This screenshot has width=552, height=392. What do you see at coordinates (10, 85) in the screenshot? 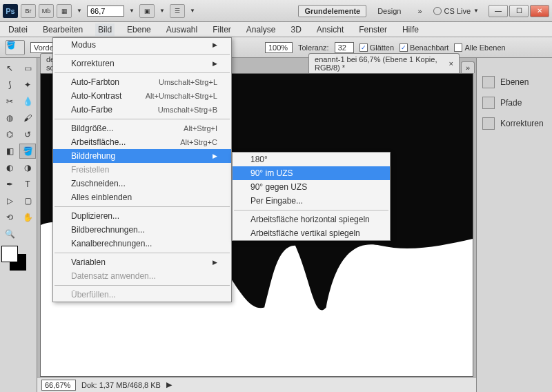
I see `lasso-tool: ⟆` at bounding box center [10, 85].